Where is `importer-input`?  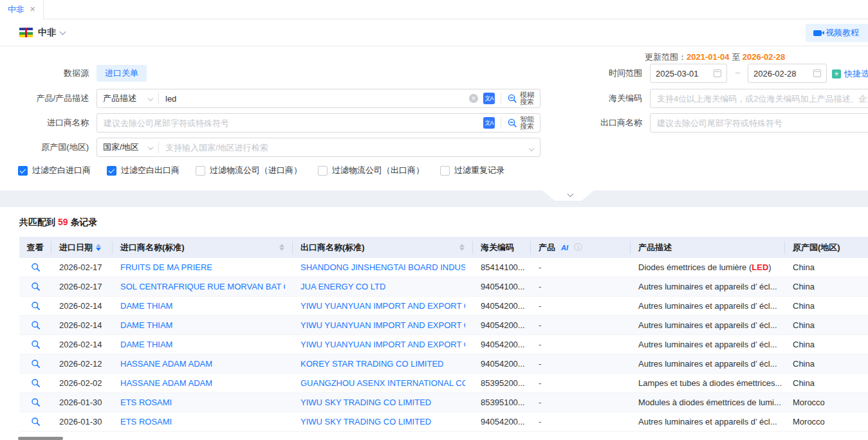
importer-input is located at coordinates (290, 124).